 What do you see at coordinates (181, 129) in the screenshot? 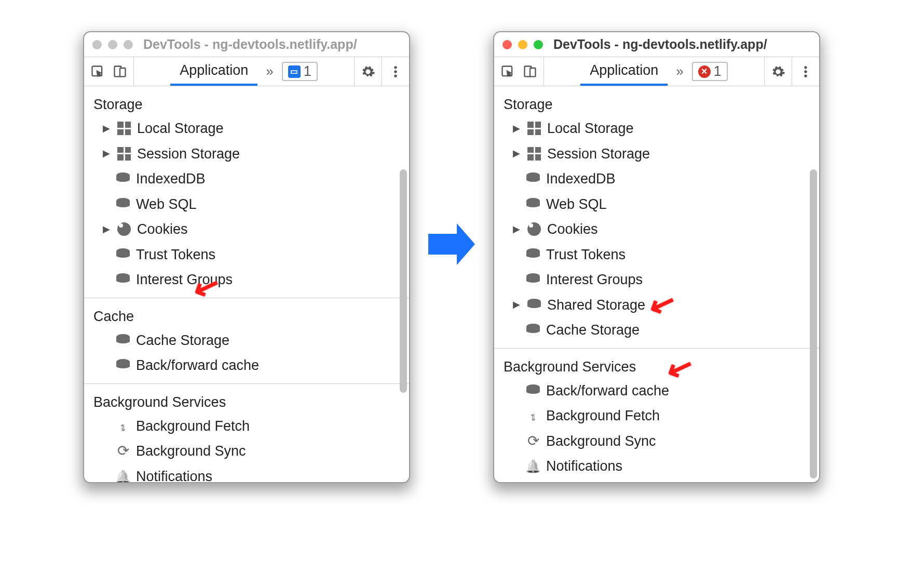
I see `tree-item-label: Local Storage` at bounding box center [181, 129].